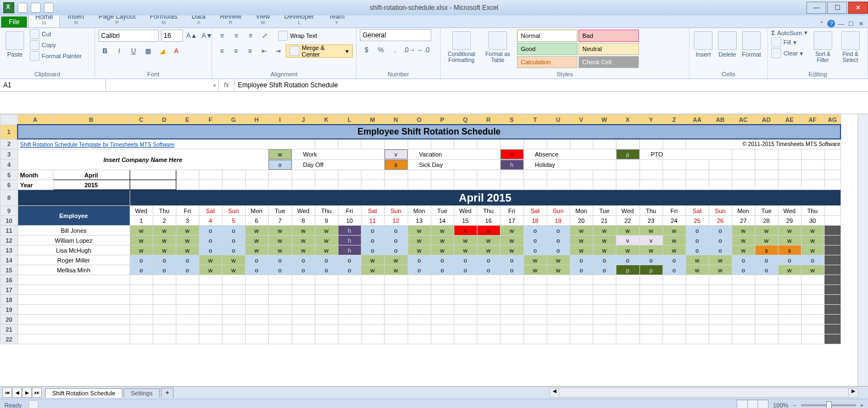 The image size is (868, 408). What do you see at coordinates (461, 46) in the screenshot?
I see `conditional-formatting-button: Conditional Formatting` at bounding box center [461, 46].